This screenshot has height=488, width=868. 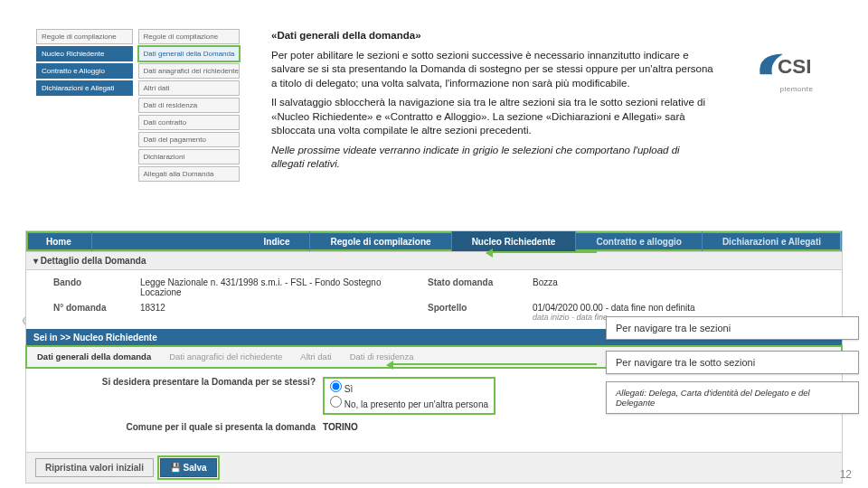 What do you see at coordinates (94, 313) in the screenshot?
I see `numero-label: N° domanda` at bounding box center [94, 313].